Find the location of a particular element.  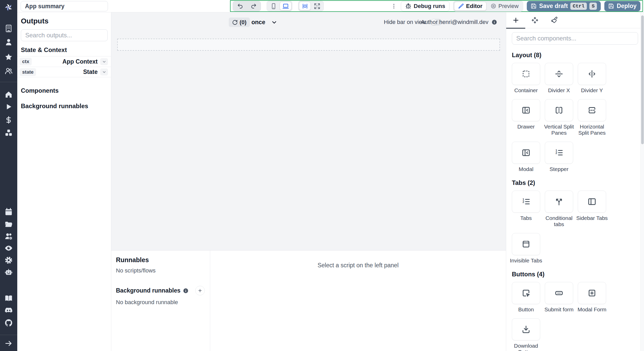

component-label: Invisible Tabs is located at coordinates (526, 261).